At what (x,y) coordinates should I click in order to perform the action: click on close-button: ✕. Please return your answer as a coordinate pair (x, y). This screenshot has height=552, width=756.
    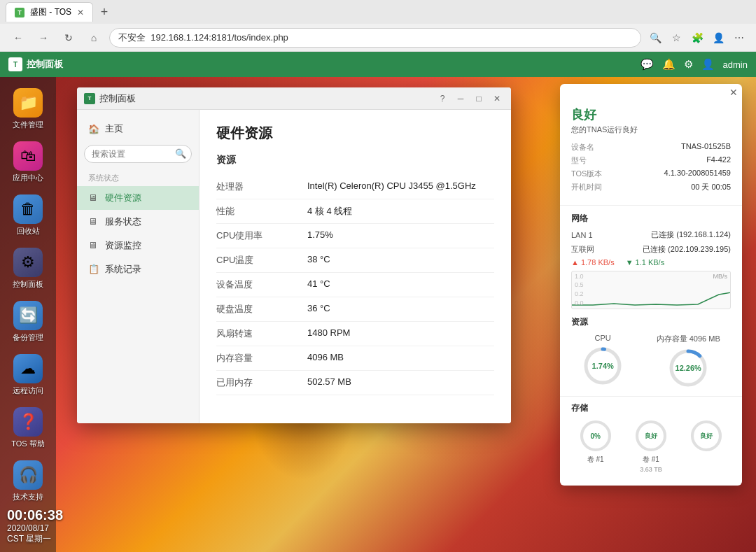
    Looking at the image, I should click on (497, 99).